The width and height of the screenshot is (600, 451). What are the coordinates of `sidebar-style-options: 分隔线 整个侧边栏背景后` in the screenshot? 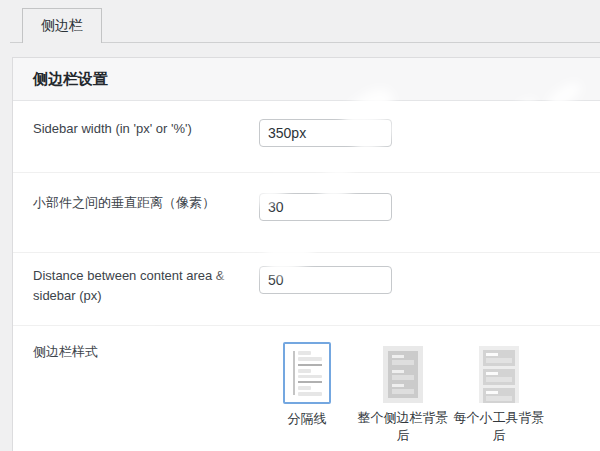 It's located at (420, 396).